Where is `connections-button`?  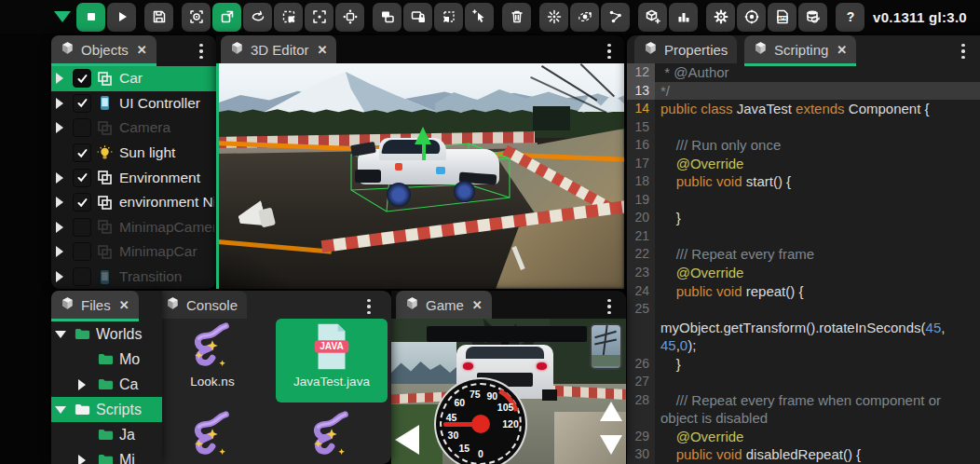
connections-button is located at coordinates (615, 17).